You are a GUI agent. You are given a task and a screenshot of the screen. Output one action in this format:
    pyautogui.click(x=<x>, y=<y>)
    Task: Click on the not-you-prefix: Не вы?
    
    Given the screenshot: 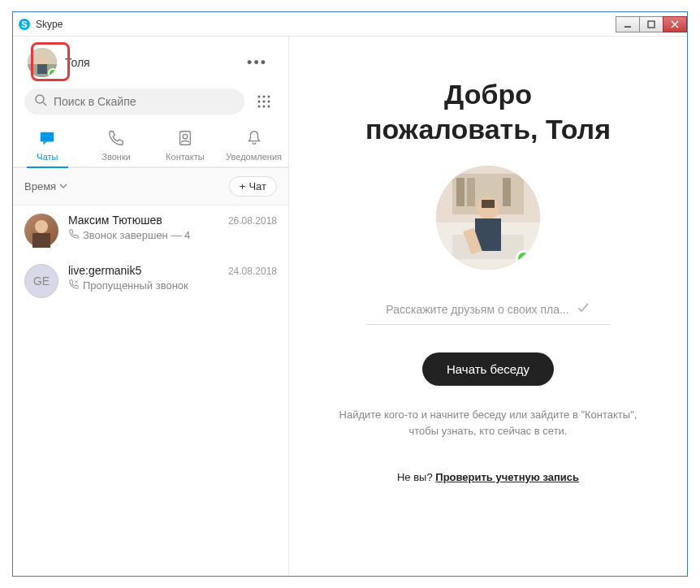 What is the action you would take?
    pyautogui.click(x=416, y=478)
    